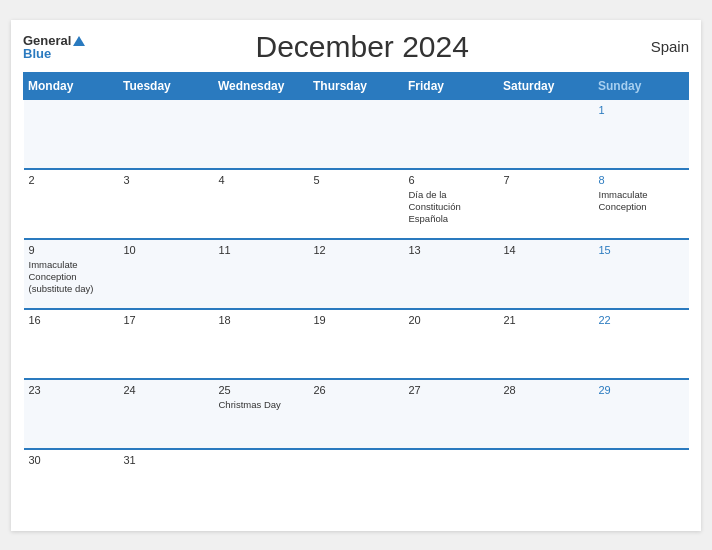  I want to click on logo-triangle-icon, so click(79, 41).